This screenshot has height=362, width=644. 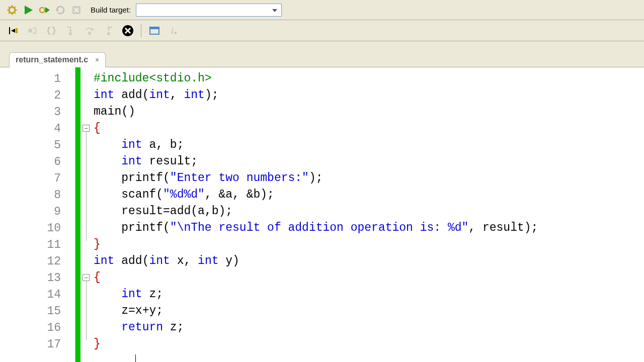 I want to click on braces-icon, so click(x=51, y=31).